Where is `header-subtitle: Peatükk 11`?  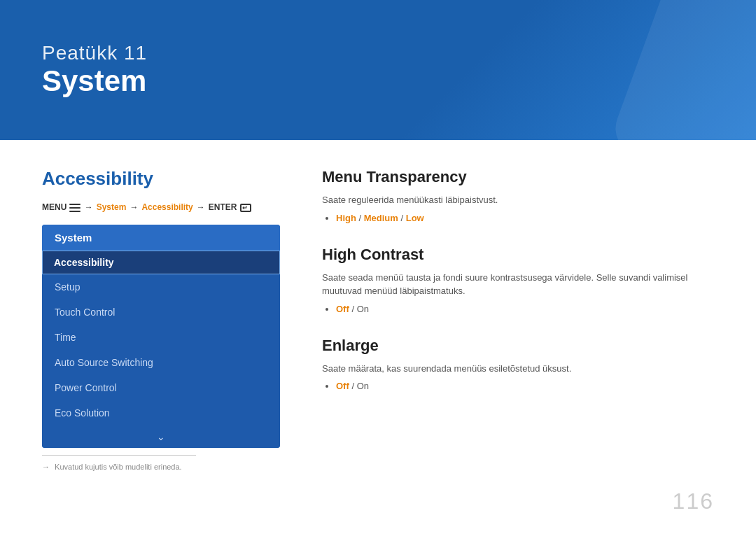
header-subtitle: Peatükk 11 is located at coordinates (378, 53).